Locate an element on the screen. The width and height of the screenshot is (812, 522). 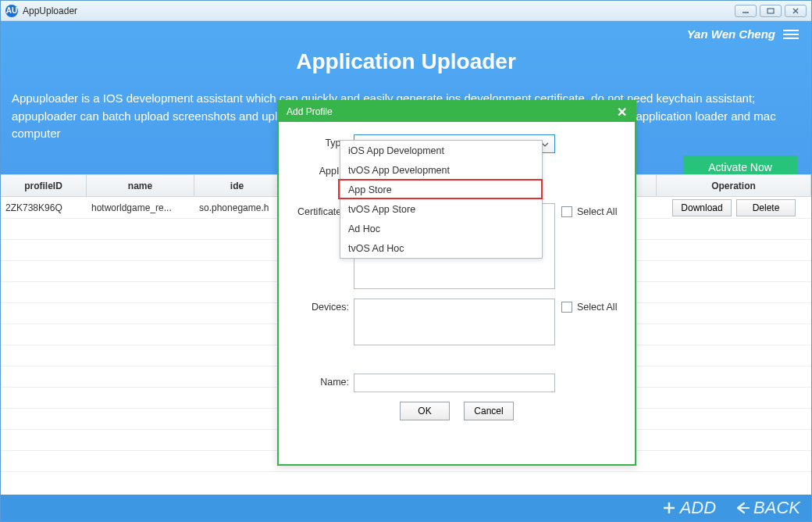
footer-bar: ADD BACK is located at coordinates (406, 508).